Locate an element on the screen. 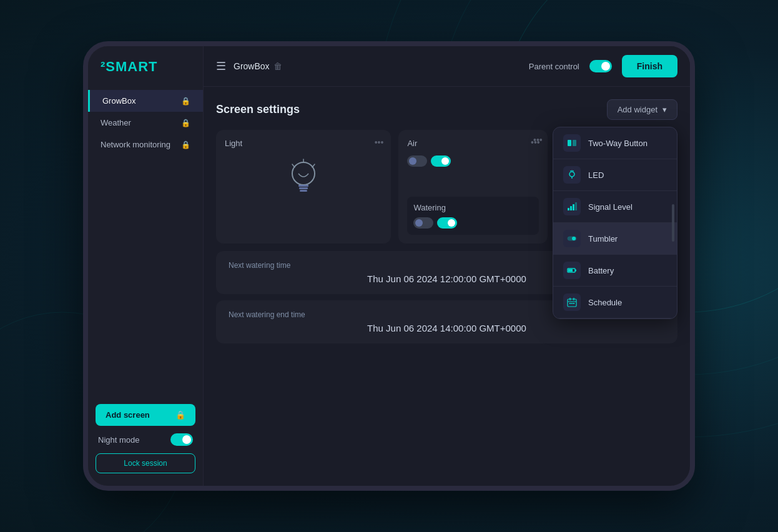  info-row-value: Thu Jun 06 2024 14:00:00 GMT+0000 is located at coordinates (447, 328).